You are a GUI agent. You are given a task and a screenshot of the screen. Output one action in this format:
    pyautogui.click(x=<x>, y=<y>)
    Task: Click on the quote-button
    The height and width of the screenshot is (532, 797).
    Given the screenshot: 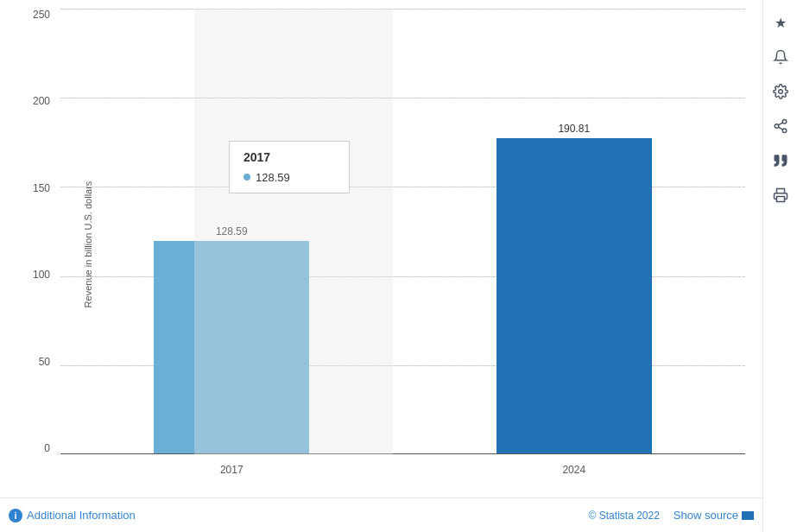 What is the action you would take?
    pyautogui.click(x=781, y=161)
    